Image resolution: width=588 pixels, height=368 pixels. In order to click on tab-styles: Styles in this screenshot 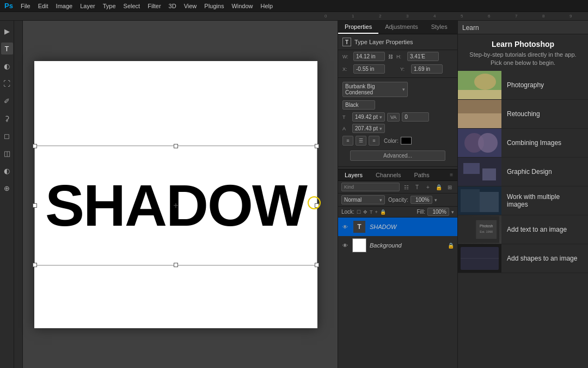, I will do `click(439, 27)`.